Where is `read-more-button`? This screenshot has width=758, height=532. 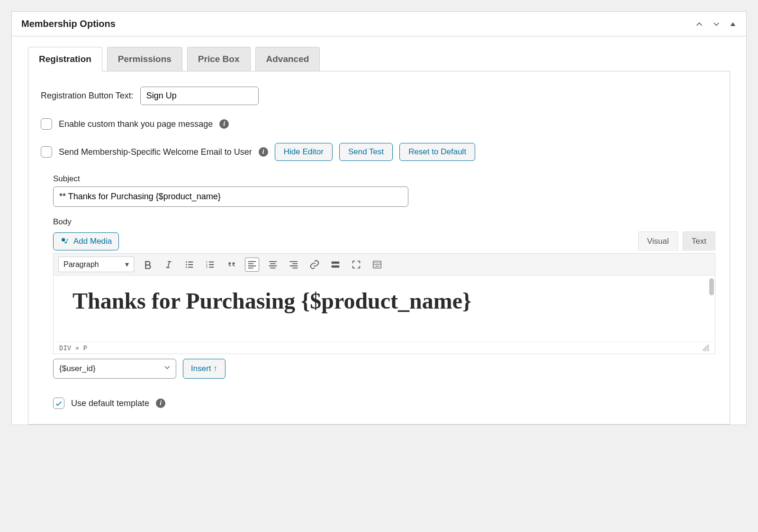
read-more-button is located at coordinates (335, 265).